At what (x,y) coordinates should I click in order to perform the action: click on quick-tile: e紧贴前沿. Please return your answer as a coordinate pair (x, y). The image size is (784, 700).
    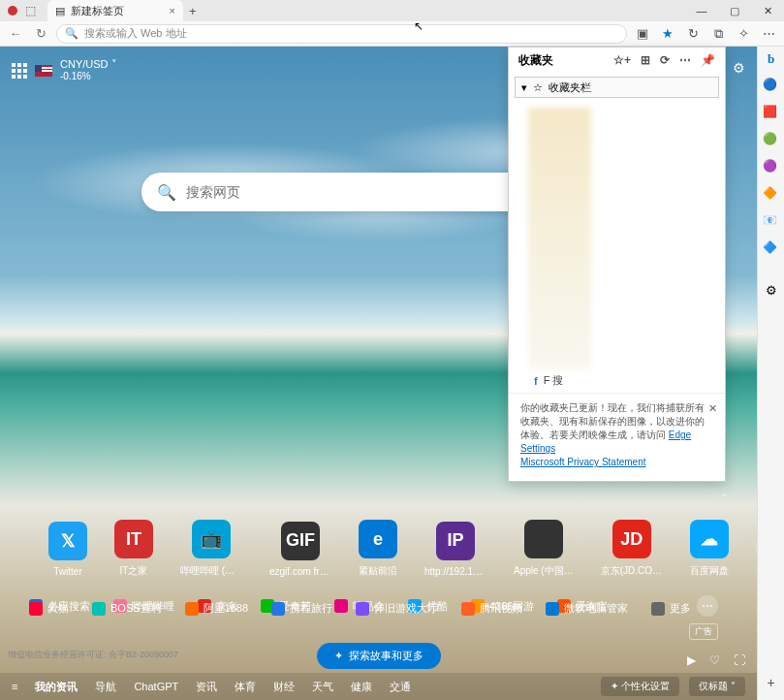
    Looking at the image, I should click on (378, 549).